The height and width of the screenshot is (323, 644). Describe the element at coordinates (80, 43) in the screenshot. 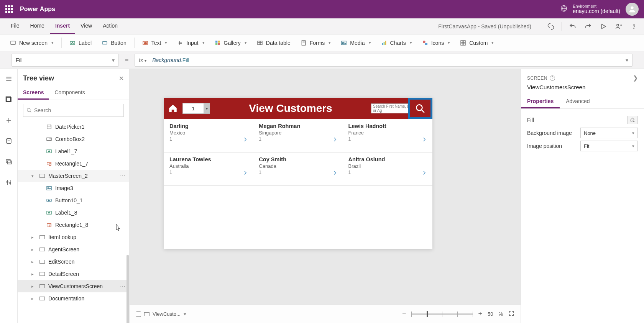

I see `insert-label-button: Label` at that location.